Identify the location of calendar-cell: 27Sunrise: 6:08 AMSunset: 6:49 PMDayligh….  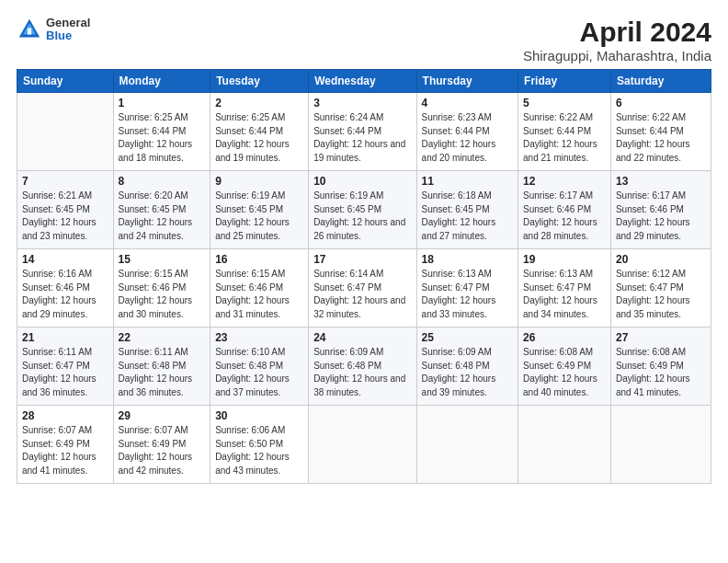
(660, 366).